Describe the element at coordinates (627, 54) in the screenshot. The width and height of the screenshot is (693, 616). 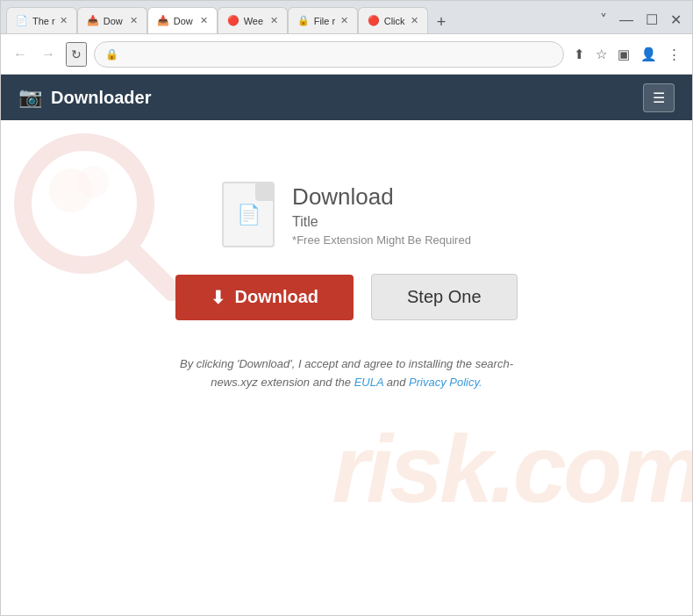
I see `toolbar-icons: ⬆ ☆ ▣ 👤 ⋮` at that location.